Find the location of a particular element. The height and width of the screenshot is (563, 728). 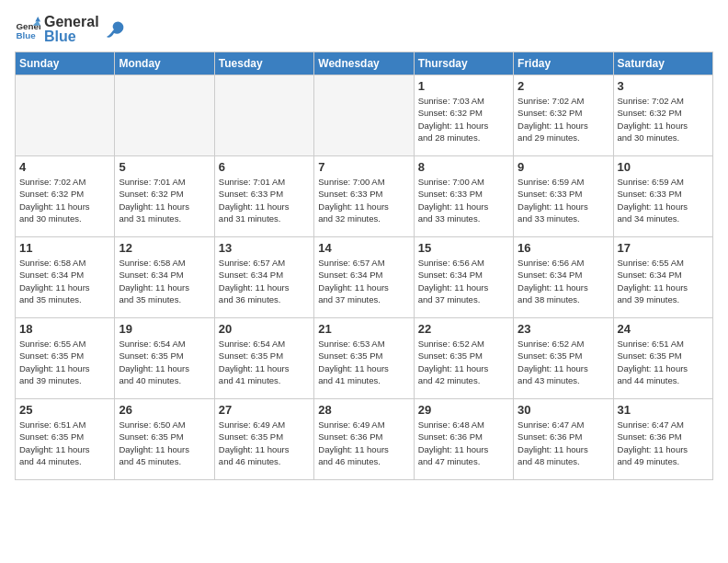

day-number: 10 is located at coordinates (664, 167).